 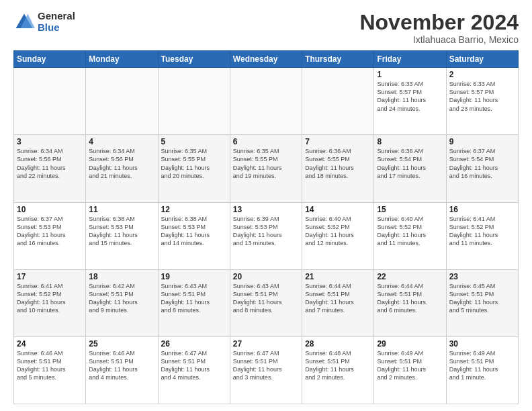 I want to click on calendar-cell: 1Sunrise: 6:33 AM Sunset: 5:57 PM Daylig…, so click(x=410, y=101).